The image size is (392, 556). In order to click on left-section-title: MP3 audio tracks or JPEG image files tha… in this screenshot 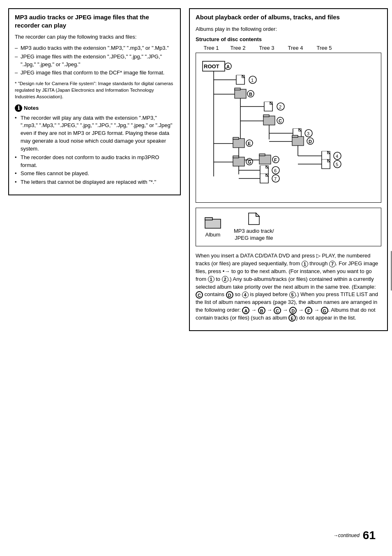, I will do `click(95, 21)`.